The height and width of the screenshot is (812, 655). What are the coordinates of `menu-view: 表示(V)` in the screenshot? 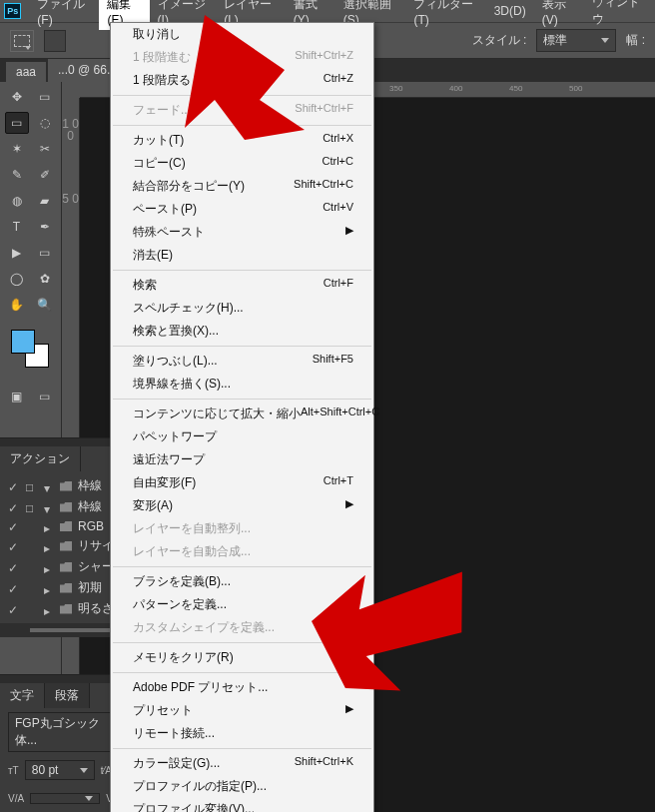 It's located at (559, 15).